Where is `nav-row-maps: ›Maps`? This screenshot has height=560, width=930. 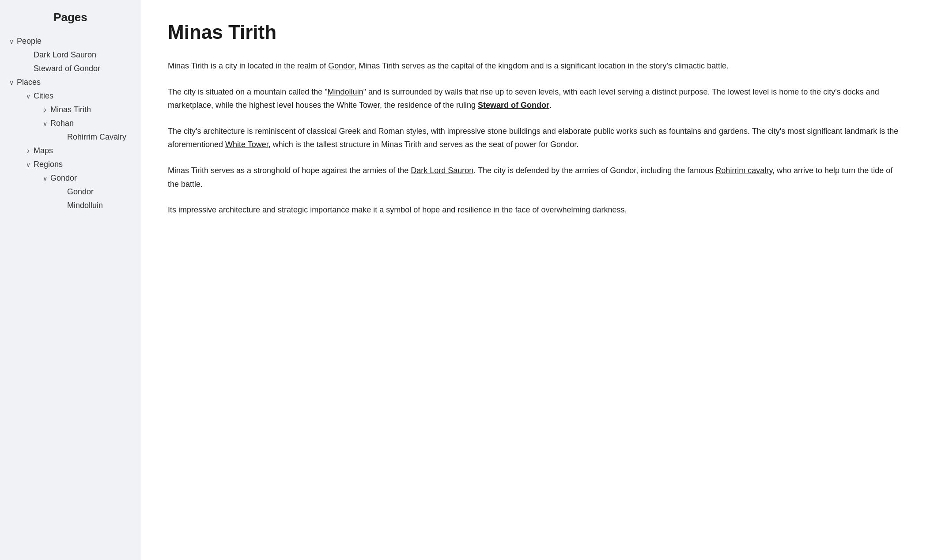
nav-row-maps: ›Maps is located at coordinates (75, 151).